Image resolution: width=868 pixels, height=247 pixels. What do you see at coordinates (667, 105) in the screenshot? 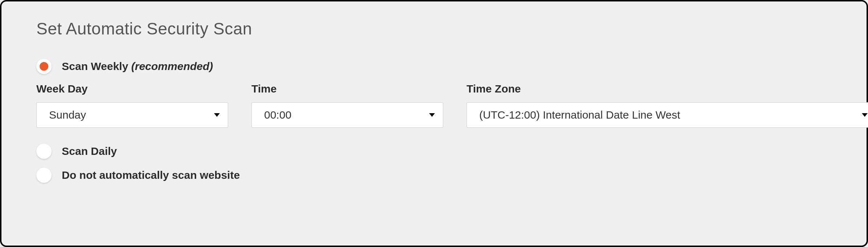
I see `field-timezone: Time Zone (UTC-12:00) International Date…` at bounding box center [667, 105].